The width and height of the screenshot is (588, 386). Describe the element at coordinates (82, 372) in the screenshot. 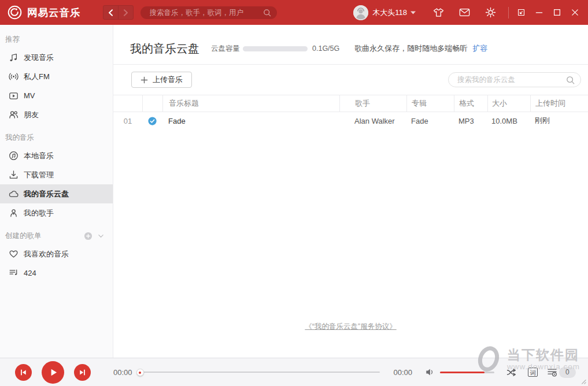

I see `next-icon` at that location.